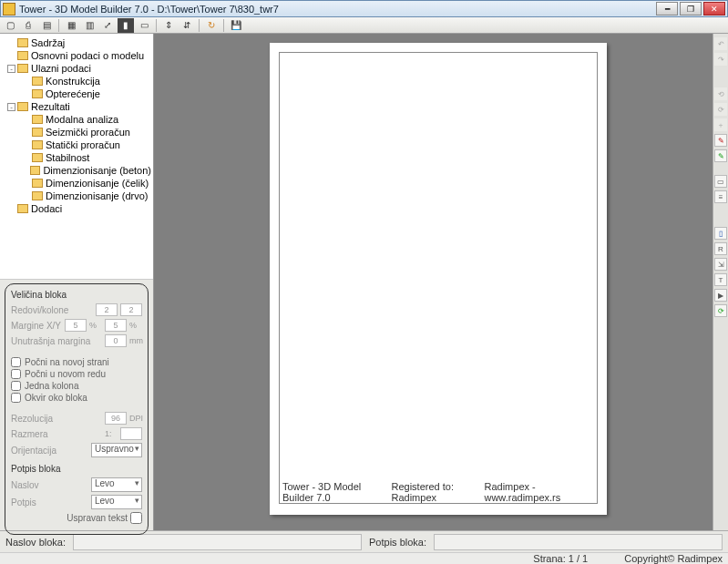 The height and width of the screenshot is (564, 728). I want to click on app-icon, so click(9, 9).